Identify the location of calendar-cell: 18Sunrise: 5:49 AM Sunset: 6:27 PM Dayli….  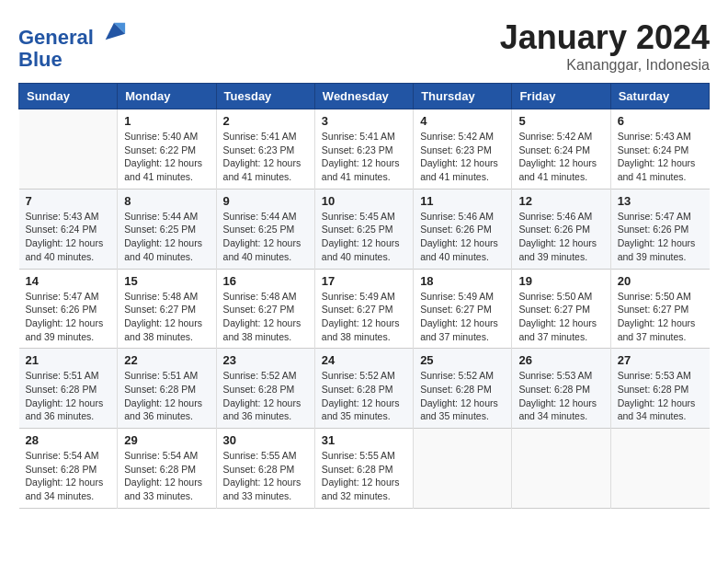
(463, 309).